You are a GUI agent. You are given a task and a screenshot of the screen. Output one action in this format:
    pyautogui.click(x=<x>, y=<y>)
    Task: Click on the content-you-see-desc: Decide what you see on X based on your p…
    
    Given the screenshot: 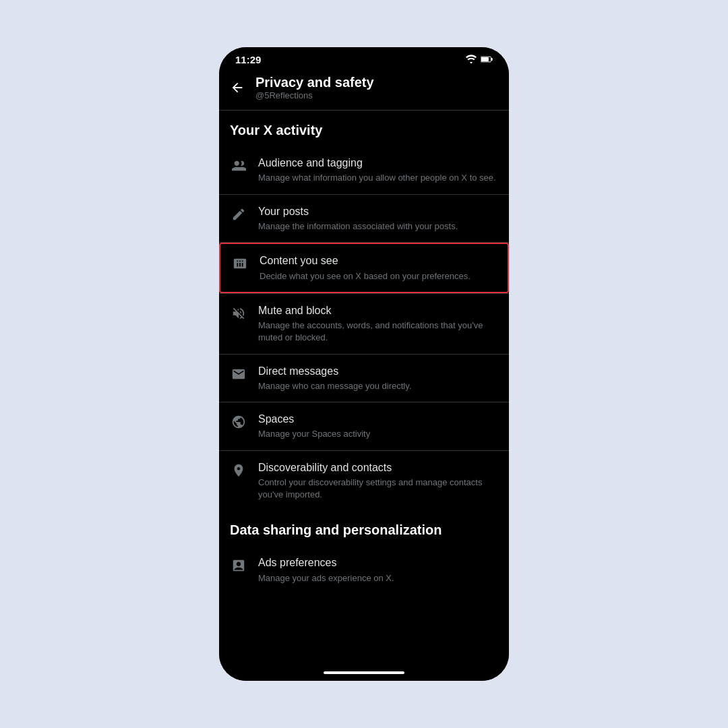 What is the action you would take?
    pyautogui.click(x=378, y=276)
    